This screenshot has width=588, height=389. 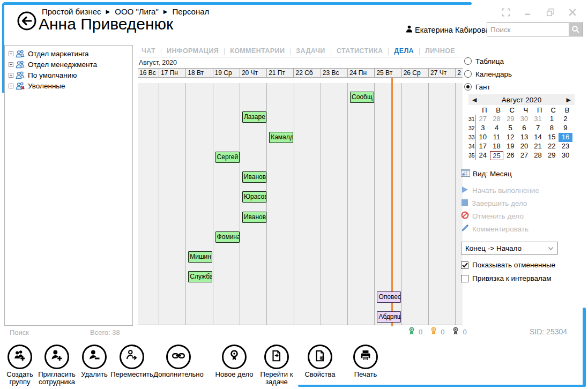 What do you see at coordinates (500, 204) in the screenshot?
I see `task-action-label: Завершить дело` at bounding box center [500, 204].